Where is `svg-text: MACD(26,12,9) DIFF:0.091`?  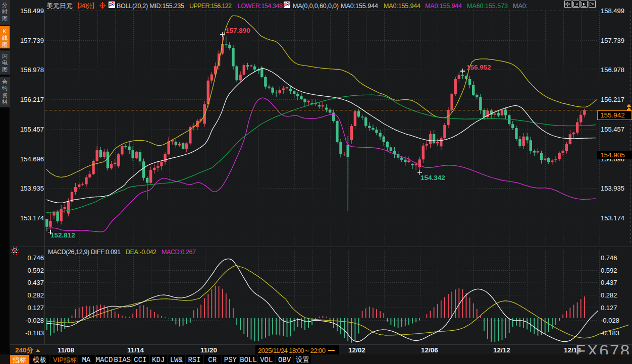
svg-text: MACD(26,12,9) DIFF:0.091 is located at coordinates (84, 252).